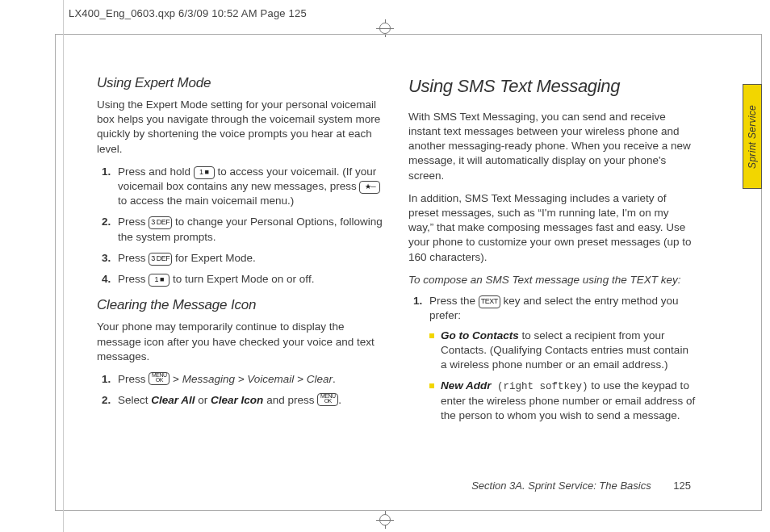  Describe the element at coordinates (134, 400) in the screenshot. I see `text: Select` at that location.